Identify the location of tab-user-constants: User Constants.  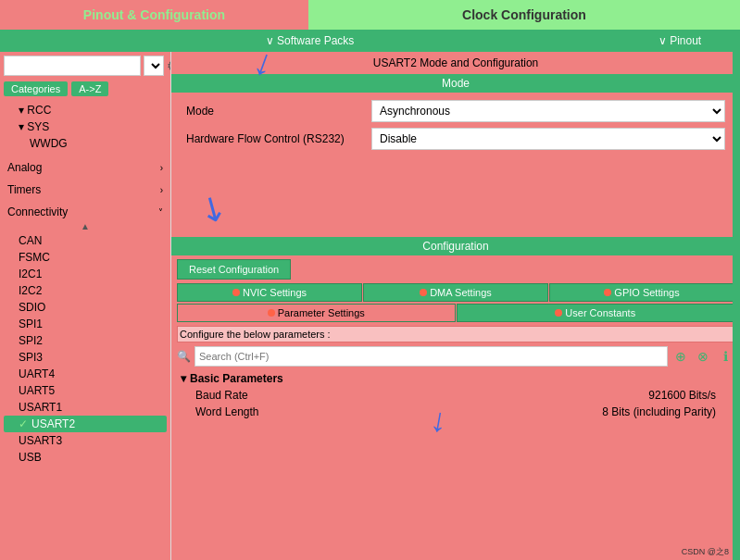
(596, 313).